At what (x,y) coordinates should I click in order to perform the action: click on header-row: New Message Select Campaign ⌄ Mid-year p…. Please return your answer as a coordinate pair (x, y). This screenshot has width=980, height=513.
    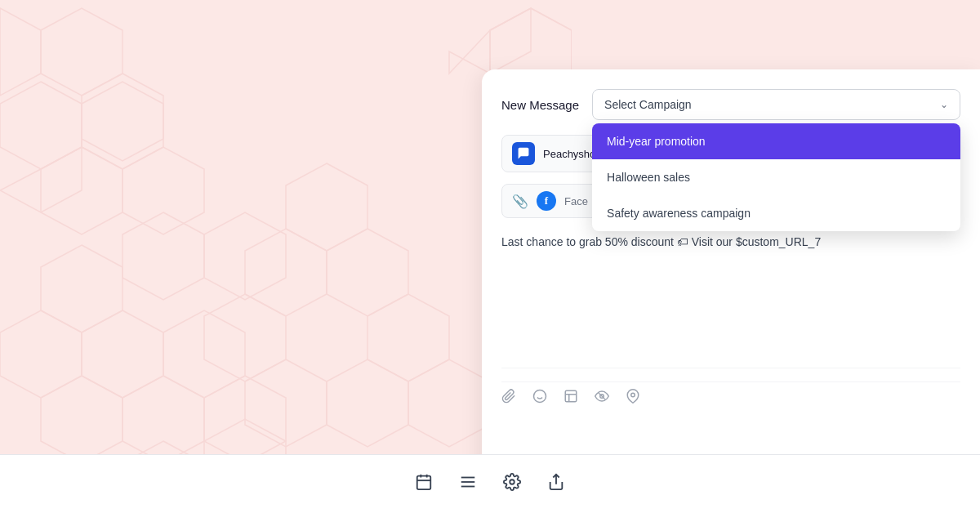
    Looking at the image, I should click on (731, 105).